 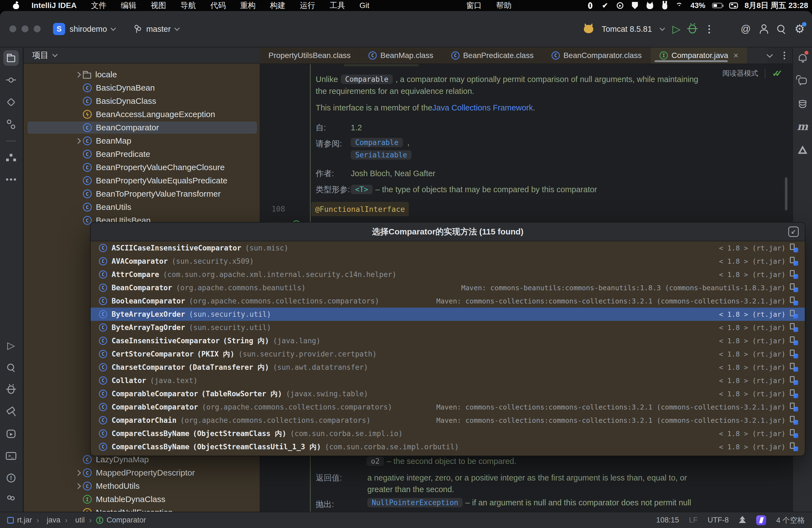 What do you see at coordinates (11, 141) in the screenshot?
I see `toolbar-divider` at bounding box center [11, 141].